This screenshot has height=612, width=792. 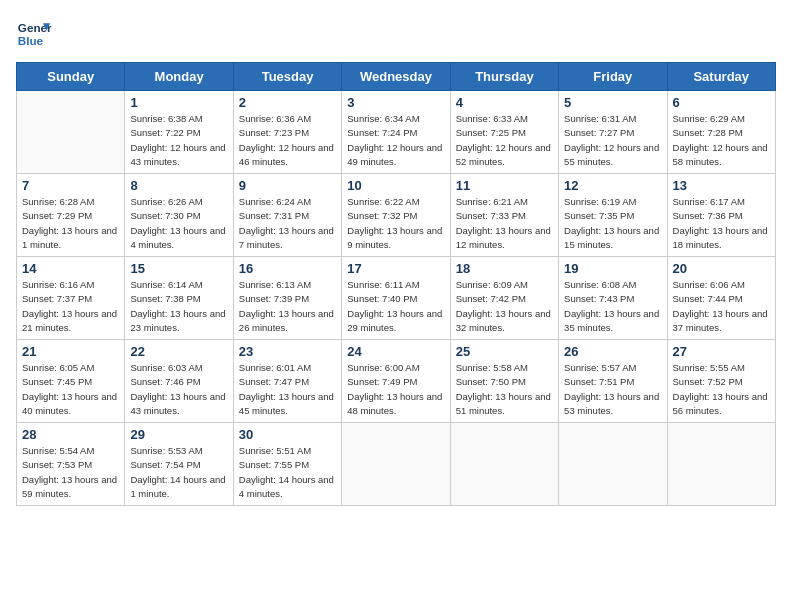 What do you see at coordinates (287, 77) in the screenshot?
I see `day-header-tuesday: Tuesday` at bounding box center [287, 77].